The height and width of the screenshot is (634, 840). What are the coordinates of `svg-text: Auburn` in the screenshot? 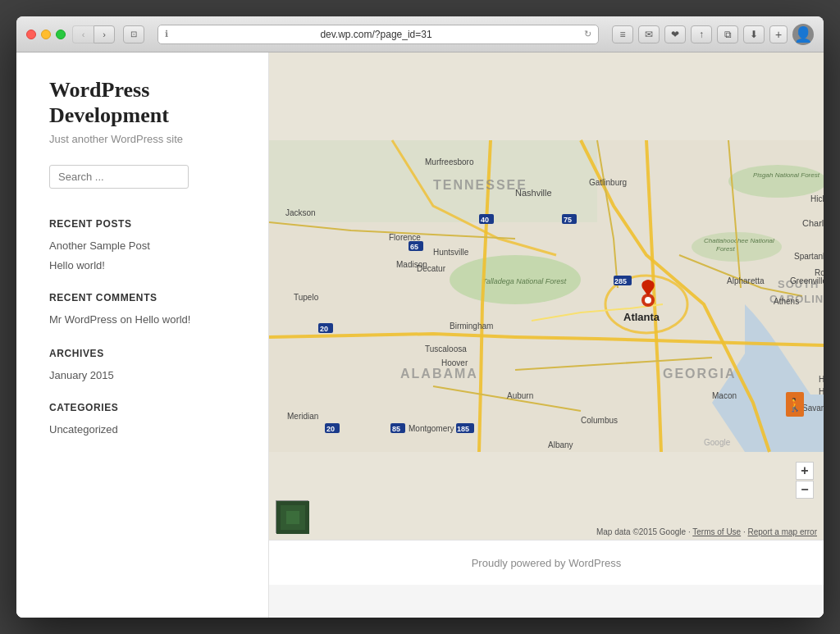 It's located at (520, 395).